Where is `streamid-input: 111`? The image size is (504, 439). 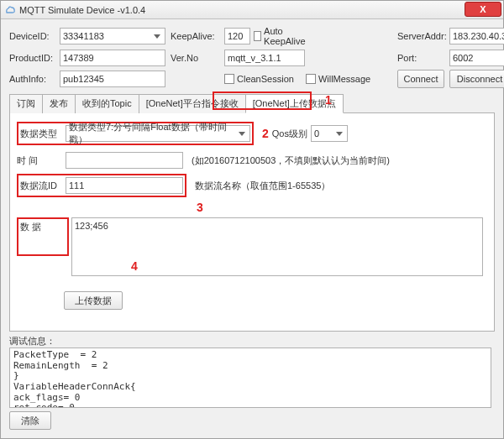
streamid-input: 111 is located at coordinates (124, 186).